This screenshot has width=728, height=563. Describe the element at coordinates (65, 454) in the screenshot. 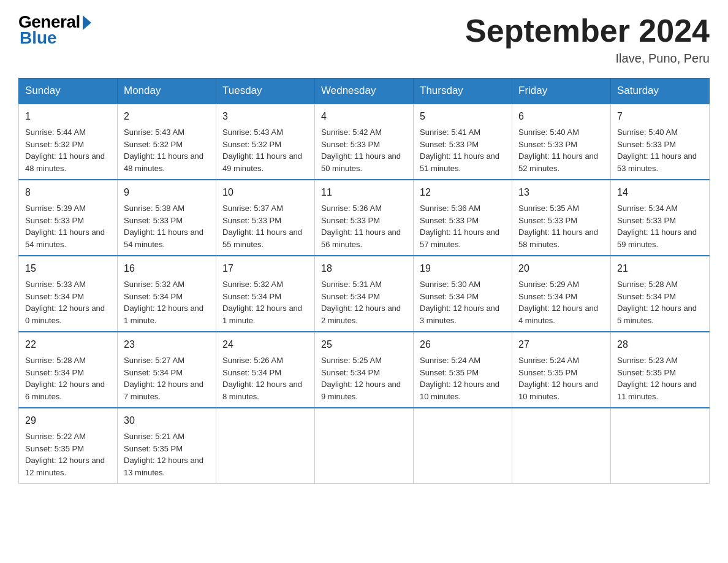

I see `day-info: Sunrise: 5:22 AMSunset: 5:35 PMDaylight:…` at that location.